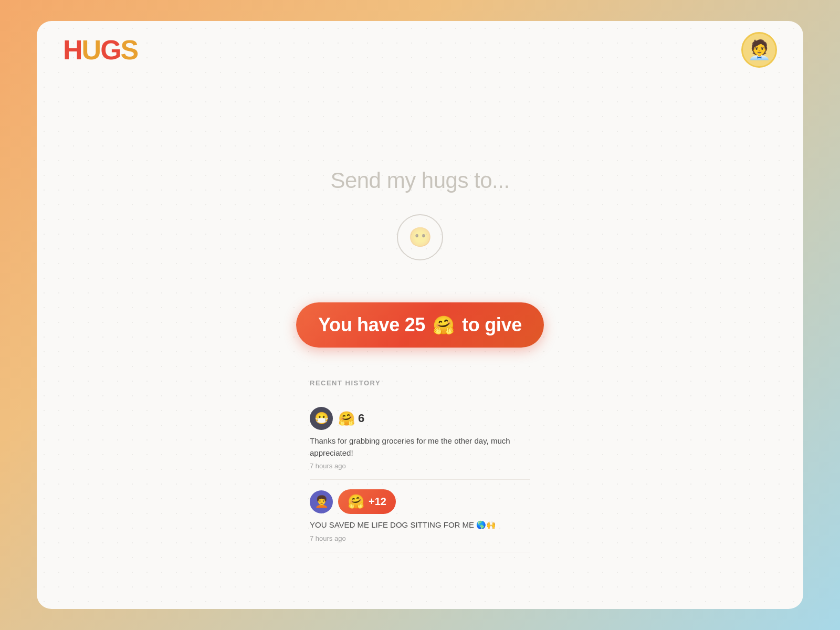 Image resolution: width=840 pixels, height=630 pixels. I want to click on user-avatar-emoji: 🧑‍💼, so click(759, 50).